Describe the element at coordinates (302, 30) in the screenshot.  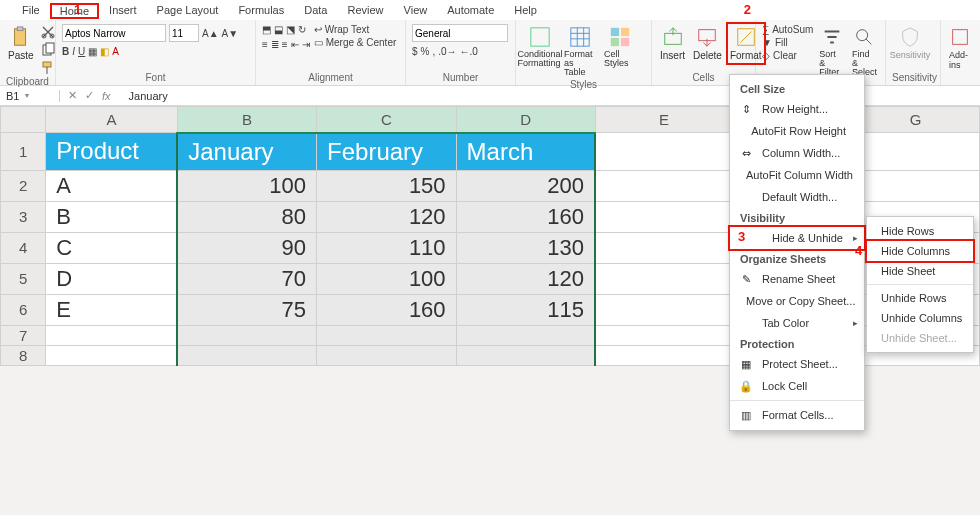
I see `orientation-icon: ↻` at that location.